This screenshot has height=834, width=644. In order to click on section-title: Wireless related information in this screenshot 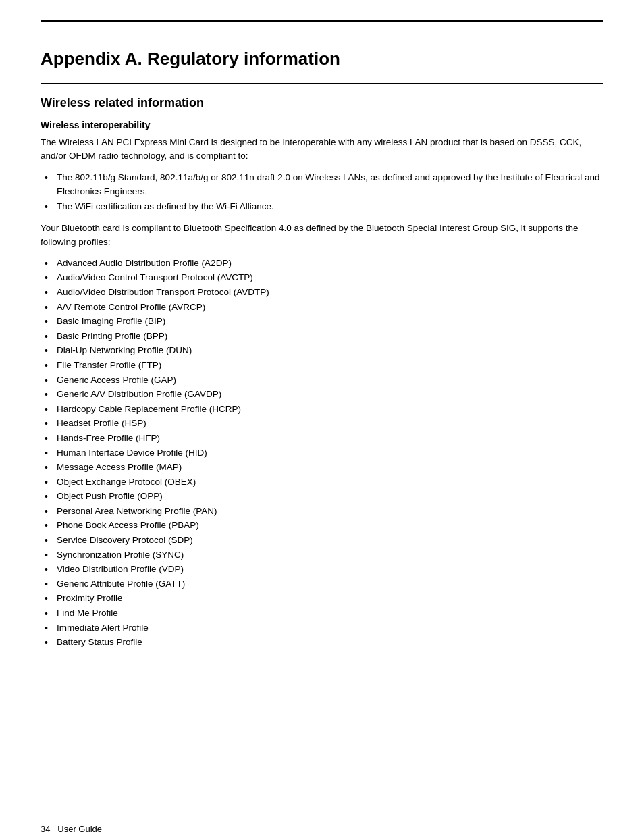, I will do `click(322, 103)`.